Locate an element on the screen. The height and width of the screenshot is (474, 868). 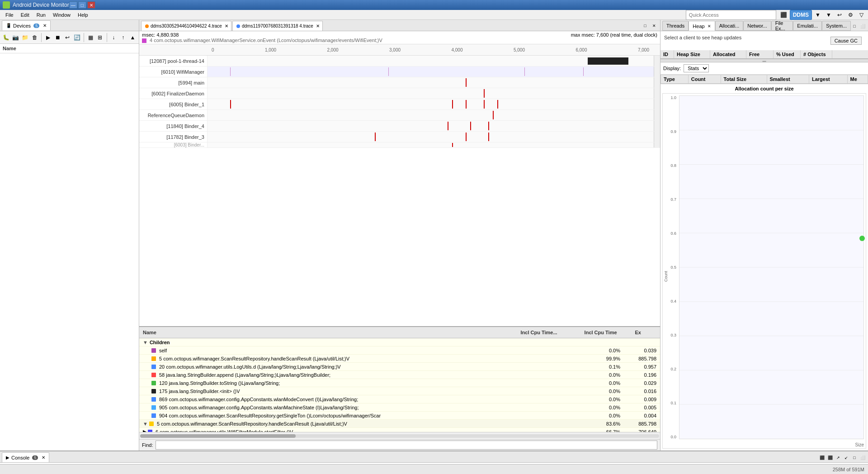
console-tab: ▶ Console 5 ✕ is located at coordinates (25, 457).